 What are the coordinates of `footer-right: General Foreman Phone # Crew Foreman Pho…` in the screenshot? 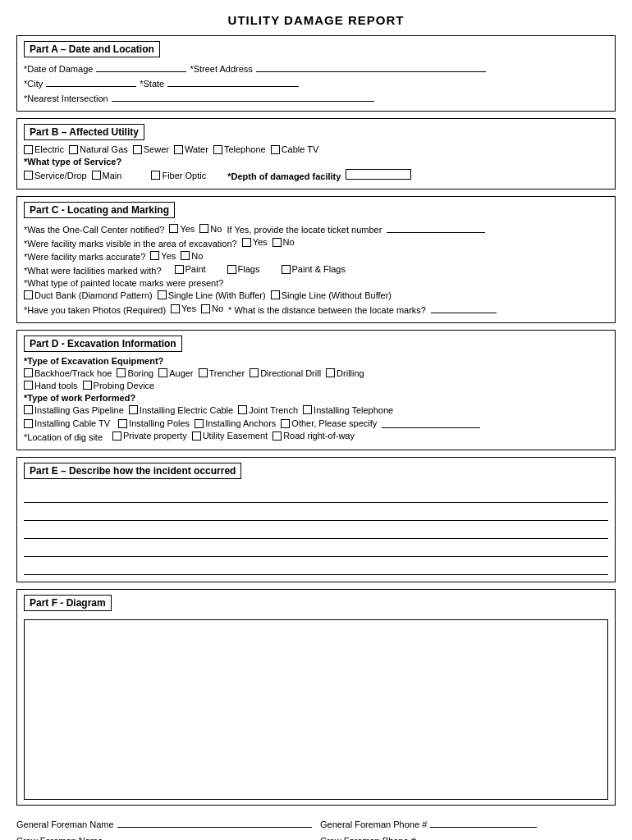 It's located at (468, 829).